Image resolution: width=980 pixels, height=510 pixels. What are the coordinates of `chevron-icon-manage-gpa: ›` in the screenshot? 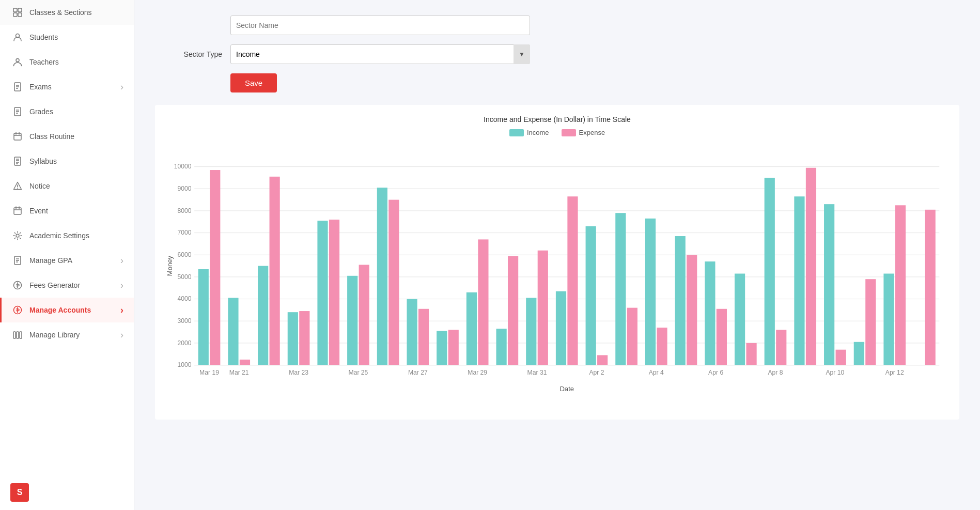 It's located at (122, 260).